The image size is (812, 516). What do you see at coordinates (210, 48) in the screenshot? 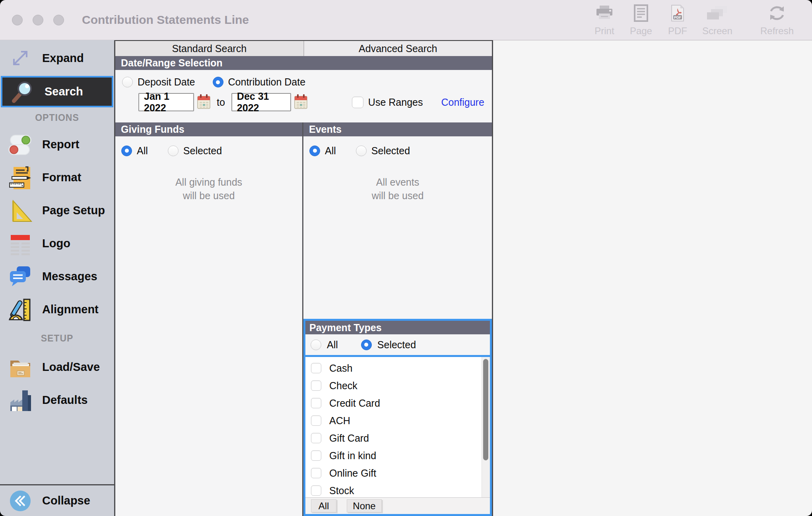
I see `tab-standard-search: Standard Search` at bounding box center [210, 48].